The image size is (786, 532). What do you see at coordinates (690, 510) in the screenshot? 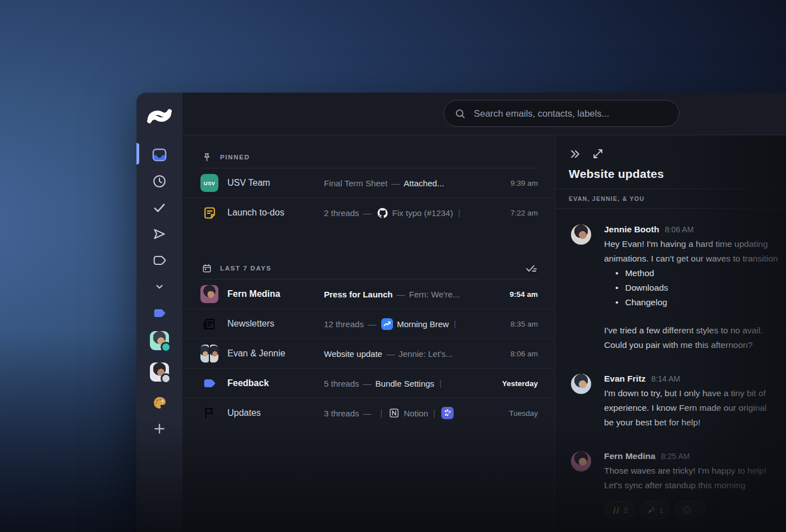
I see `add-reaction-button` at bounding box center [690, 510].